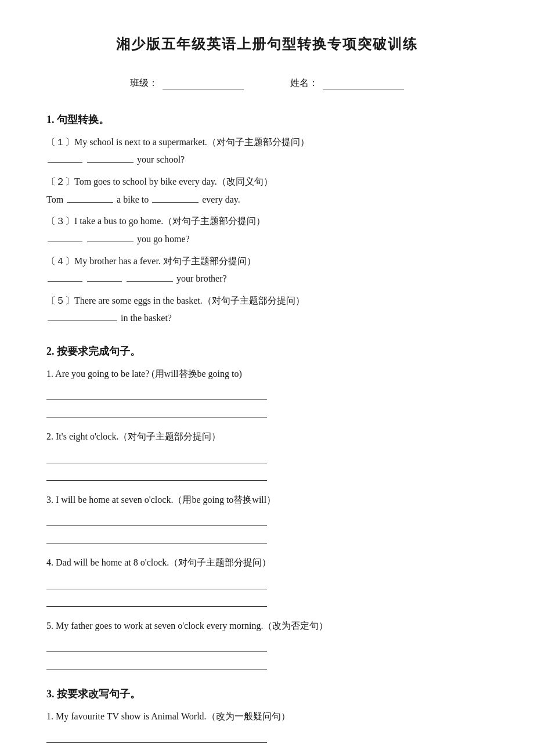 The width and height of the screenshot is (534, 756). Describe the element at coordinates (267, 190) in the screenshot. I see `question-2: 〔２〕Tom goes to school by bike every day.…` at that location.